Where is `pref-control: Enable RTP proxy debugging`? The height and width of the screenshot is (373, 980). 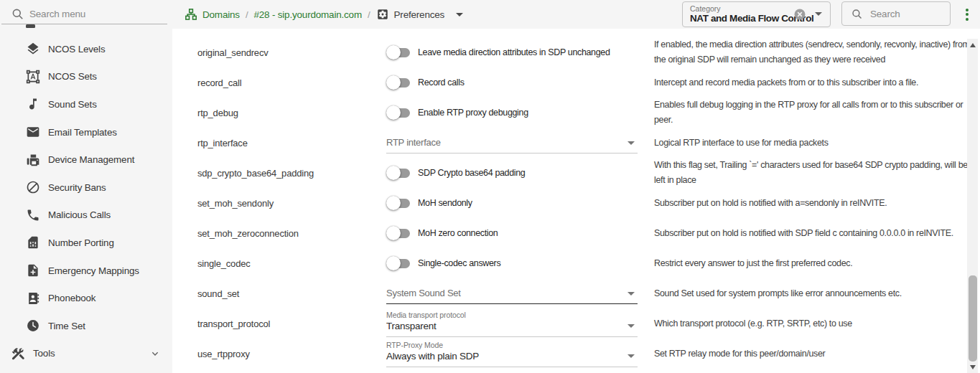
pref-control: Enable RTP proxy debugging is located at coordinates (514, 113).